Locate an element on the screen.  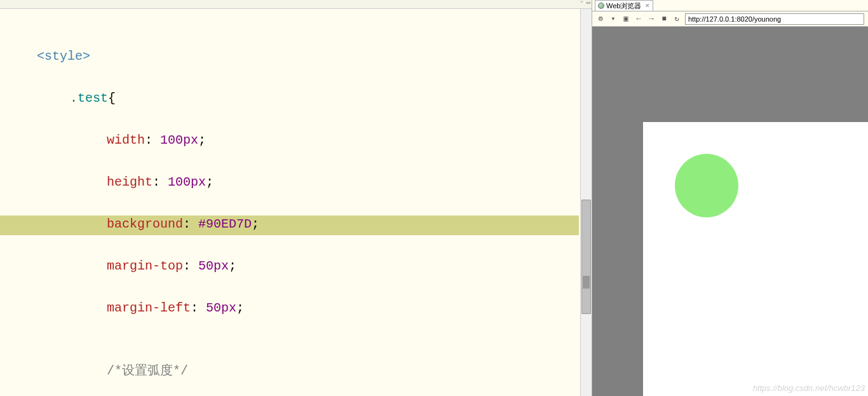
code-token: background is located at coordinates (145, 224).